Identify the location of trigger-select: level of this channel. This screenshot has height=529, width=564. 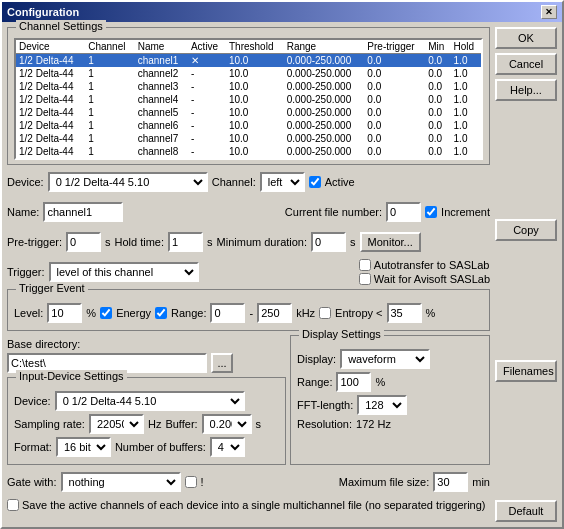
(124, 272).